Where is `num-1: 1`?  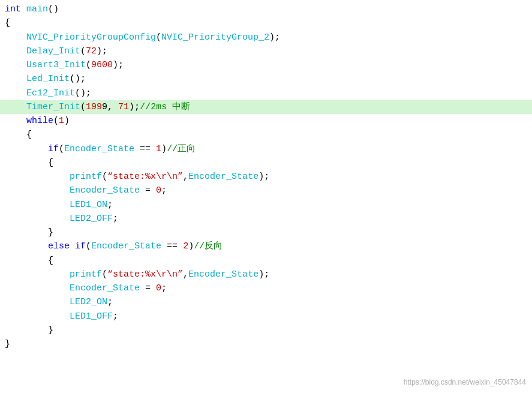
num-1: 1 is located at coordinates (61, 121).